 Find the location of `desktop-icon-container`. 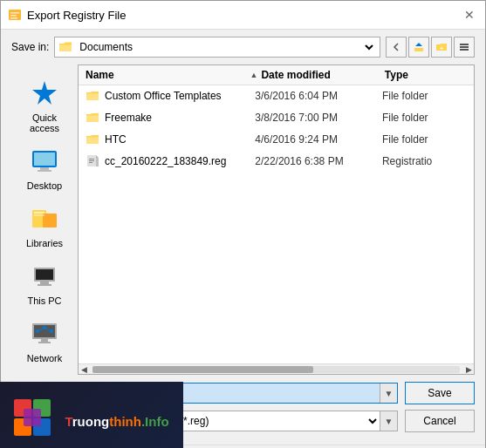

desktop-icon-container is located at coordinates (44, 161).